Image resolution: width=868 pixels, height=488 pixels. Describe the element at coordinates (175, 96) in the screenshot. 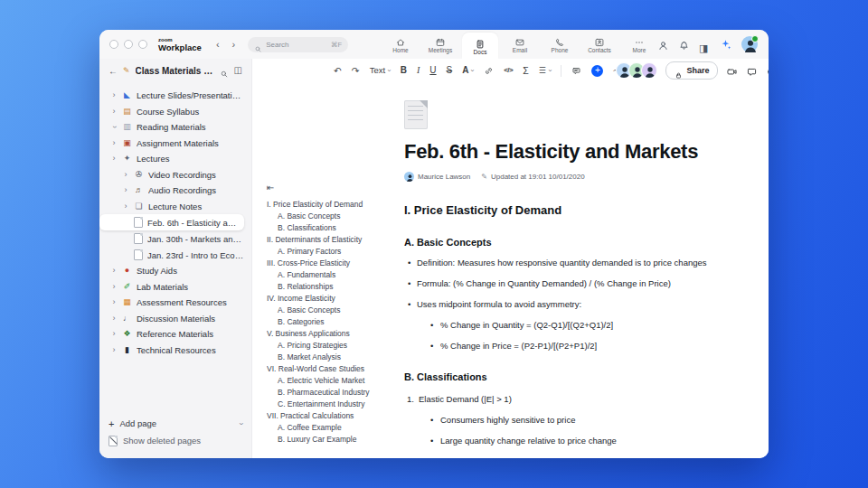

I see `sidebar-folder-item: ›◣Lecture Slides/Presentations` at that location.